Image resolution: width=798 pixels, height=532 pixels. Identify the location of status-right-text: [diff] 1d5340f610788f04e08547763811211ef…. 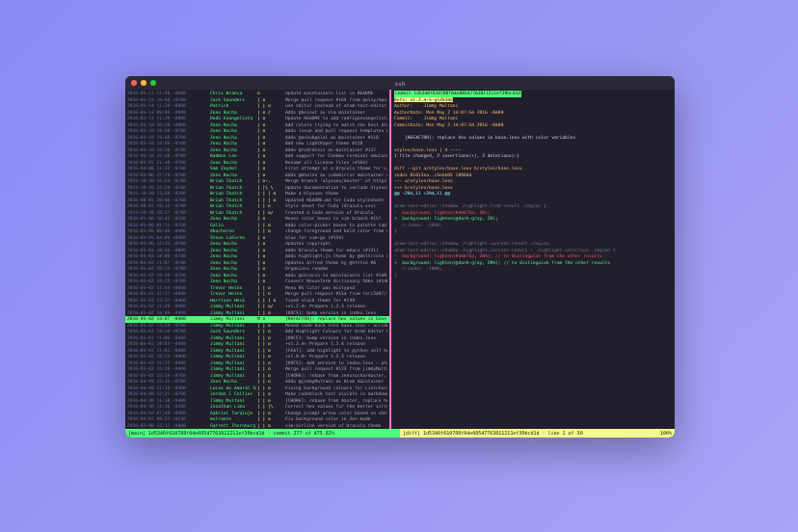
(493, 434).